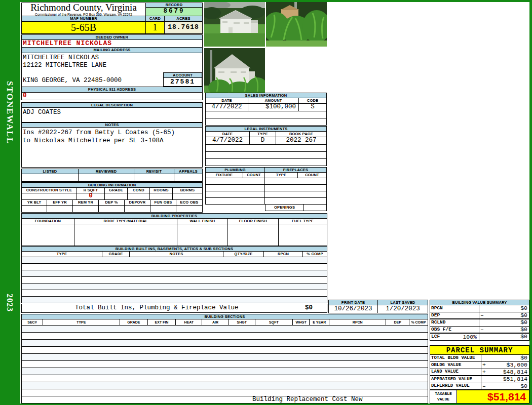  What do you see at coordinates (315, 254) in the screenshot?
I see `built-ins-comp-label: % COMP` at bounding box center [315, 254].